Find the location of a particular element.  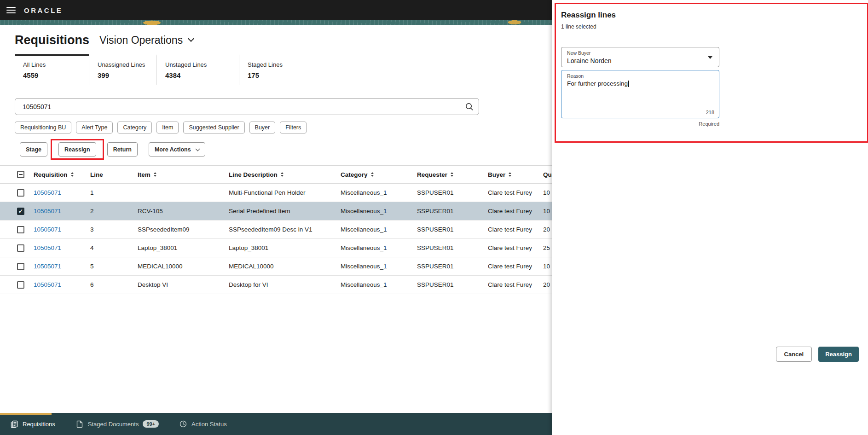

return-button: Return is located at coordinates (122, 149).